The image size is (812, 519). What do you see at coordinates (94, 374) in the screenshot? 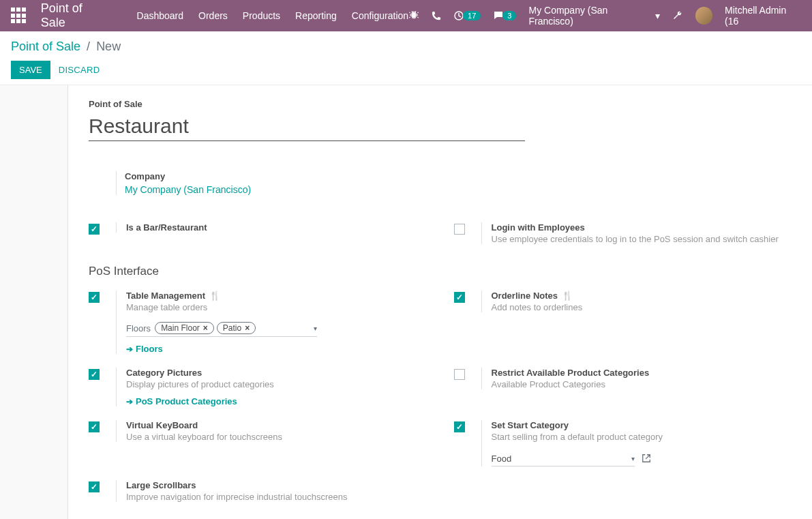
I see `checkbox-category-pictures` at bounding box center [94, 374].